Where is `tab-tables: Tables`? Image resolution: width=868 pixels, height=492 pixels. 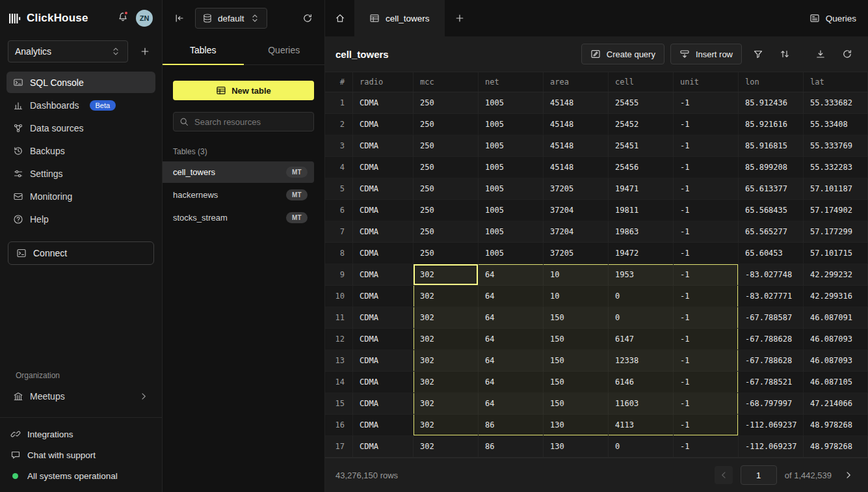 tab-tables: Tables is located at coordinates (203, 51).